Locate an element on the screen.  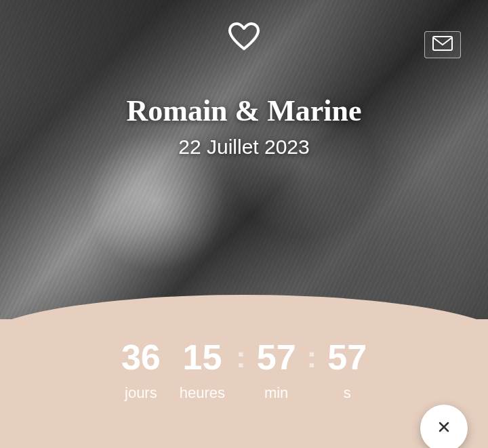
contact-mail-button is located at coordinates (443, 45).